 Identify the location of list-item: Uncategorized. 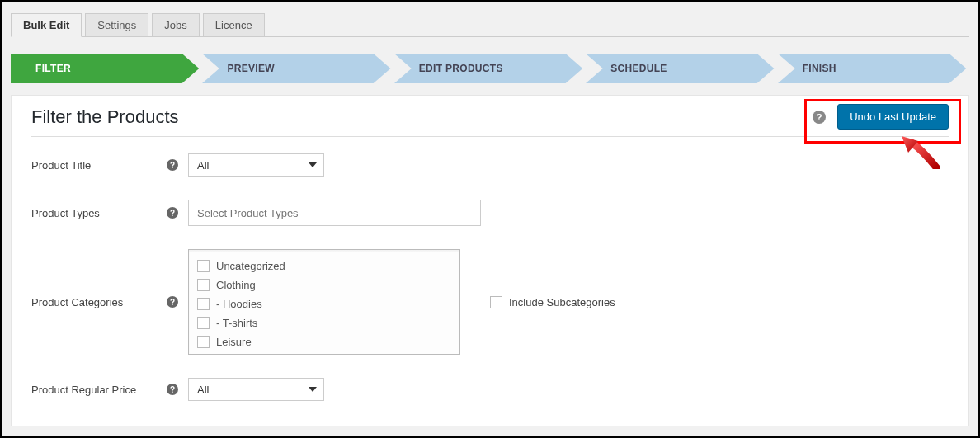
(324, 266).